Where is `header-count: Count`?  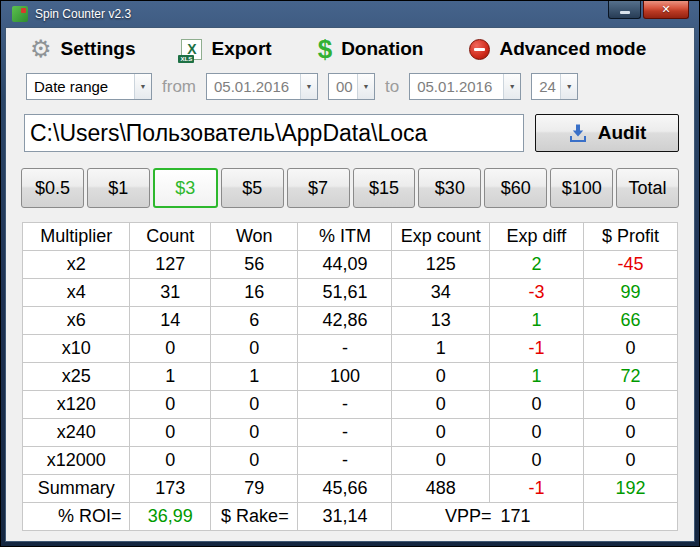
header-count: Count is located at coordinates (170, 237).